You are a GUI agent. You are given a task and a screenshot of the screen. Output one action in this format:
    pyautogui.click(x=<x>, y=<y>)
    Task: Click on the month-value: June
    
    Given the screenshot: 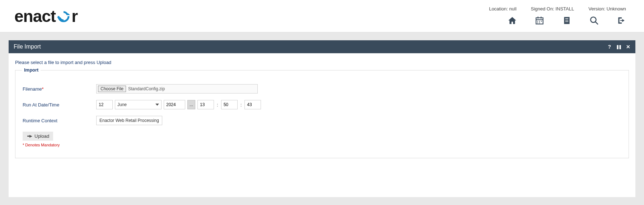 What is the action you would take?
    pyautogui.click(x=122, y=105)
    